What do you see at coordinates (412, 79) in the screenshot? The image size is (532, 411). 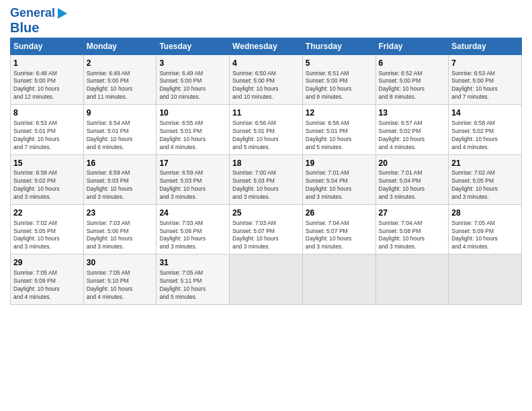 I see `day-cell: 6Sunrise: 6:52 AMSunset: 5:00 PMDaylight…` at bounding box center [412, 79].